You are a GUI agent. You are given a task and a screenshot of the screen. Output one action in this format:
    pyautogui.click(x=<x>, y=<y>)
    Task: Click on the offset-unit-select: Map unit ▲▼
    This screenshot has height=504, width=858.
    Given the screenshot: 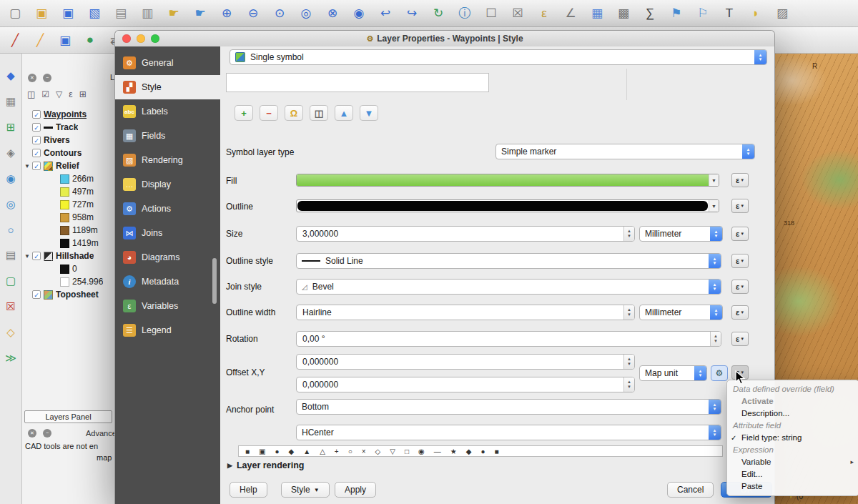 What is the action you would take?
    pyautogui.click(x=674, y=373)
    